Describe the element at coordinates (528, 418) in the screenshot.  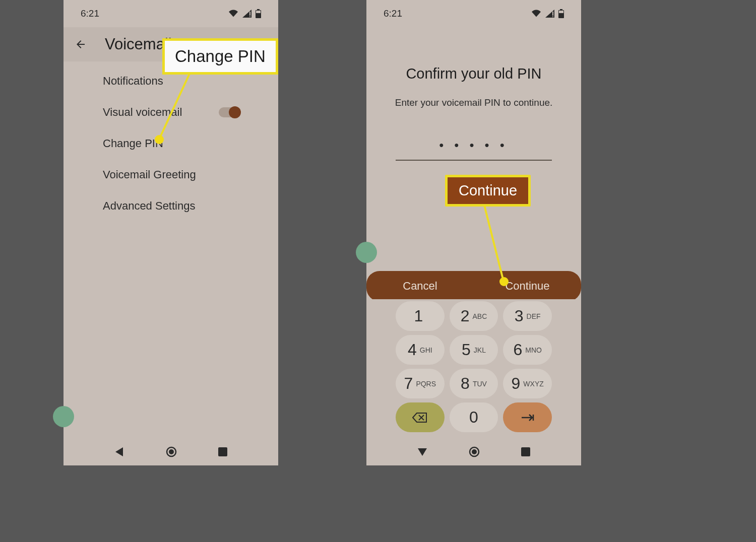
I see `enter-icon` at that location.